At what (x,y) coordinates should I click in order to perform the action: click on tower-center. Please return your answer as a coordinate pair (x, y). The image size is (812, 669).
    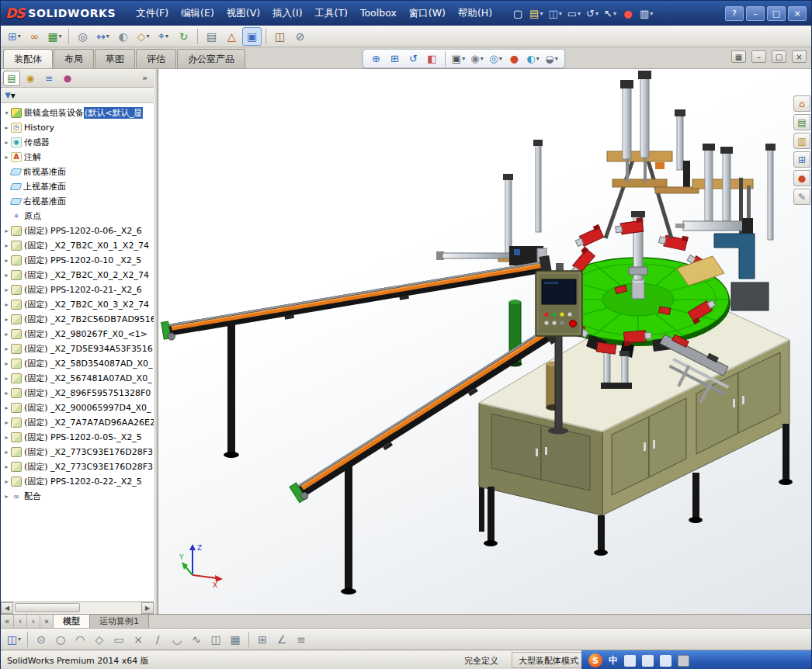
    Looking at the image, I should click on (652, 154).